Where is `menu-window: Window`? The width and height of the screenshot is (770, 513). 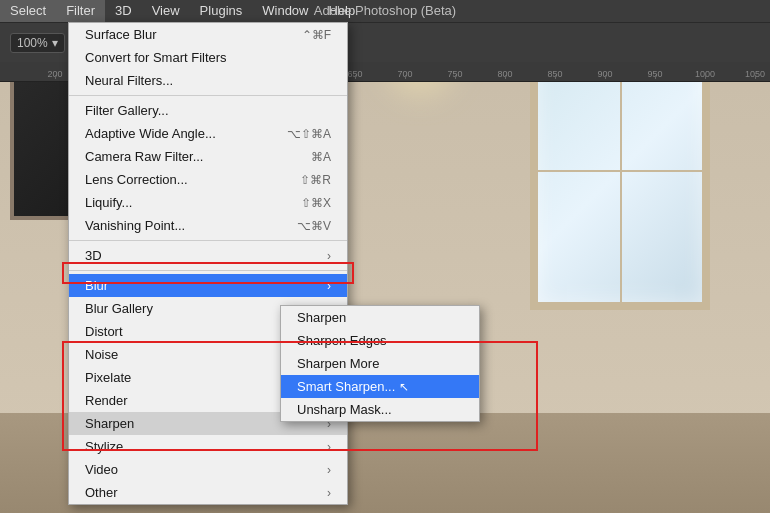
menu-window: Window is located at coordinates (285, 11).